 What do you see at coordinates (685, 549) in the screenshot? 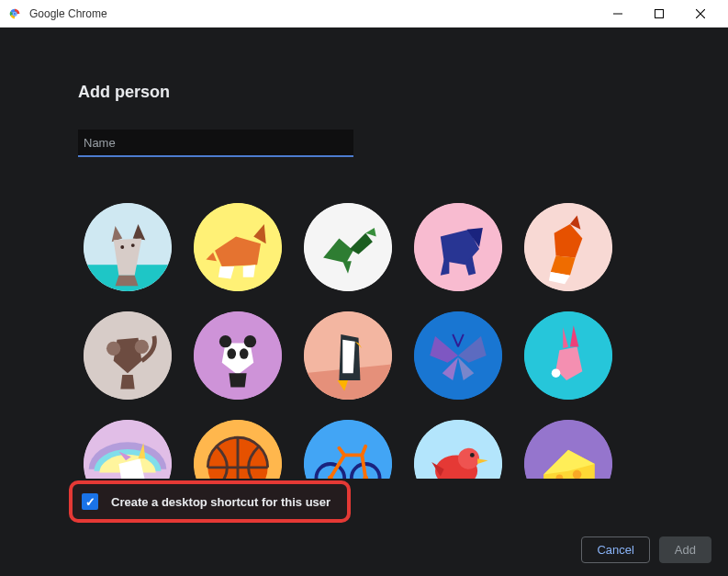
I see `add-button: Add` at bounding box center [685, 549].